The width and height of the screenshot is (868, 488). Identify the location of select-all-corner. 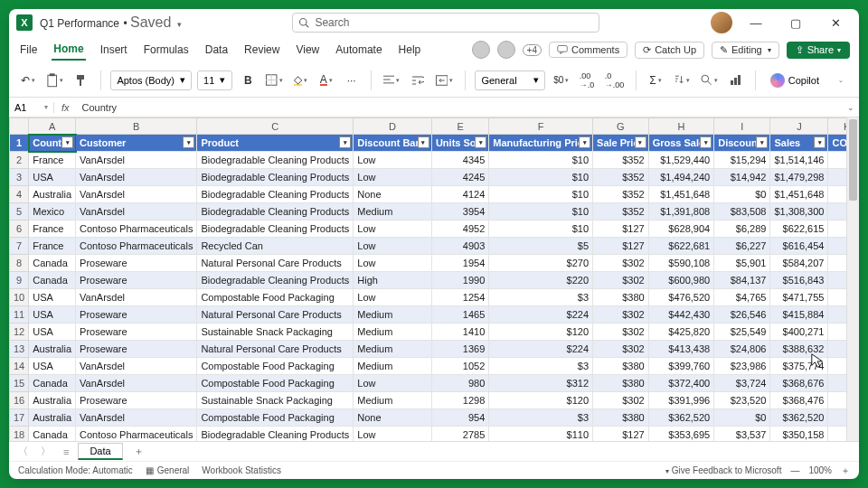
(20, 127).